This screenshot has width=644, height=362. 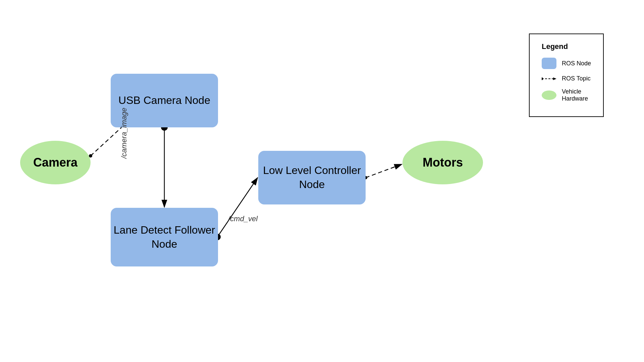 What do you see at coordinates (312, 178) in the screenshot?
I see `low-level-node-label: Low Level ControllerNode` at bounding box center [312, 178].